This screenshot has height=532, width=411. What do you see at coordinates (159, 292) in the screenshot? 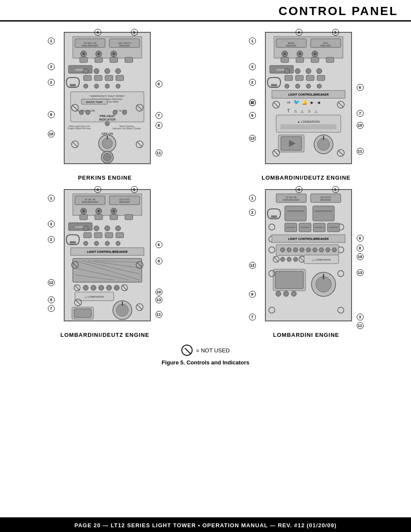
I see `callout-10-ld2: 10` at bounding box center [159, 292].